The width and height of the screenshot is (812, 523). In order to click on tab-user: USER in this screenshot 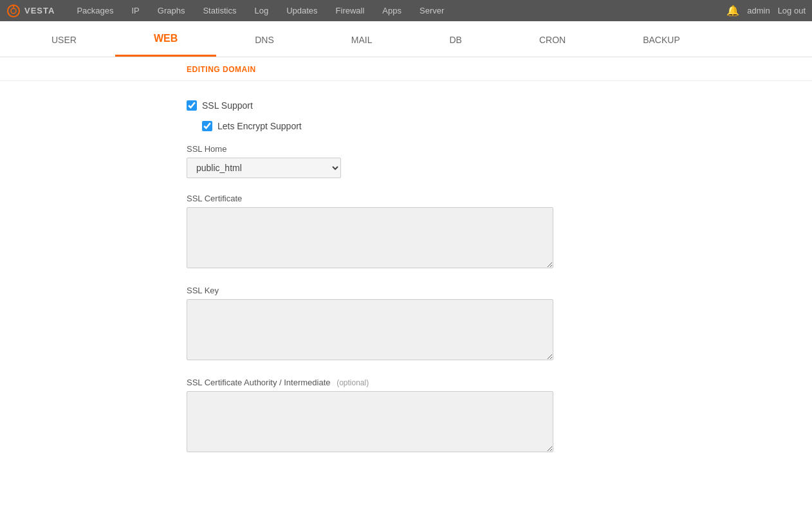, I will do `click(64, 39)`.